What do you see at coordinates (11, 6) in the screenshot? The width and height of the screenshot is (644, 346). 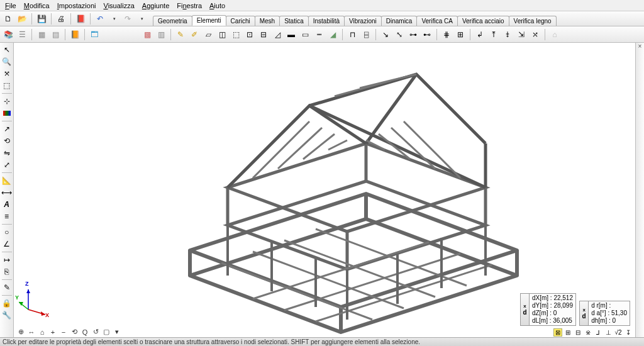 I see `menu-file: FFileile` at bounding box center [11, 6].